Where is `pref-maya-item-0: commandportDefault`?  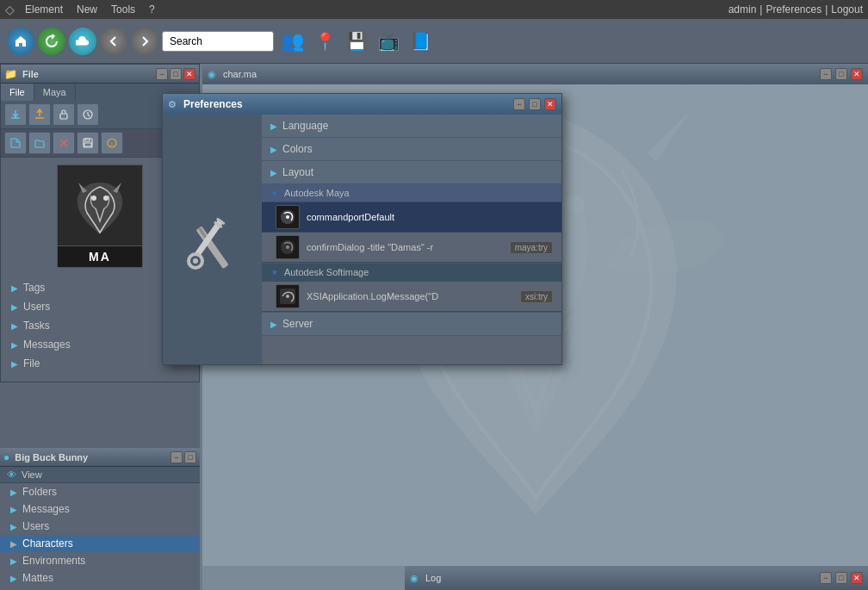
pref-maya-item-0: commandportDefault is located at coordinates (412, 217).